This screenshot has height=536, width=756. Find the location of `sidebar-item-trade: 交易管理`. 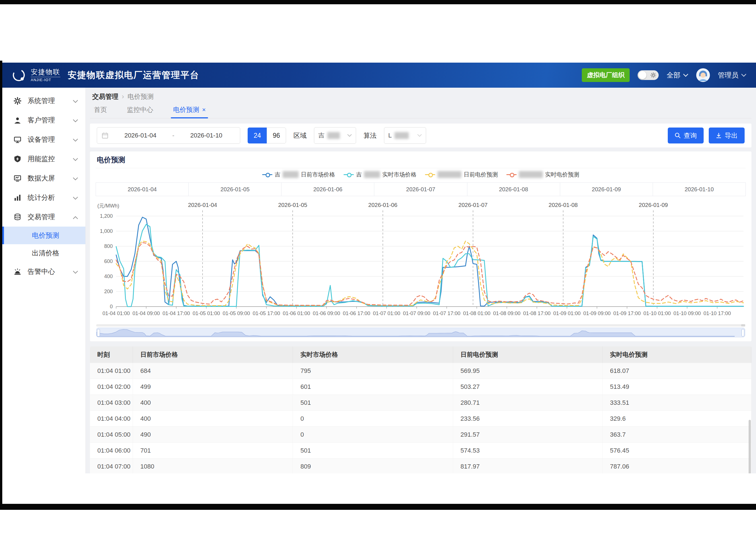

sidebar-item-trade: 交易管理 is located at coordinates (44, 217).